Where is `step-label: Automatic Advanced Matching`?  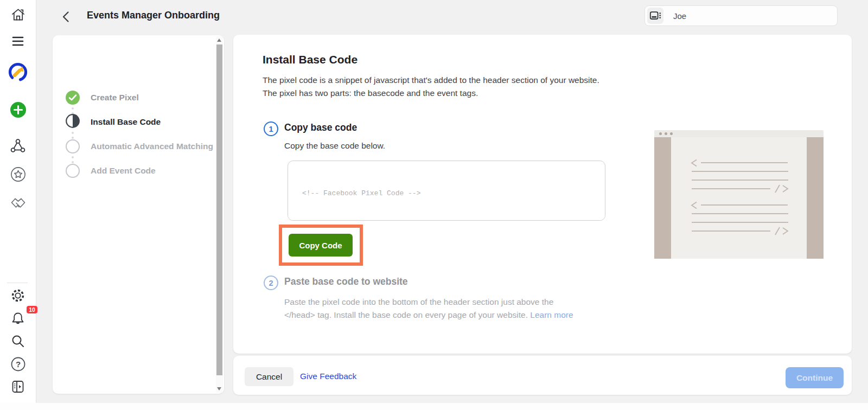 step-label: Automatic Advanced Matching is located at coordinates (152, 146).